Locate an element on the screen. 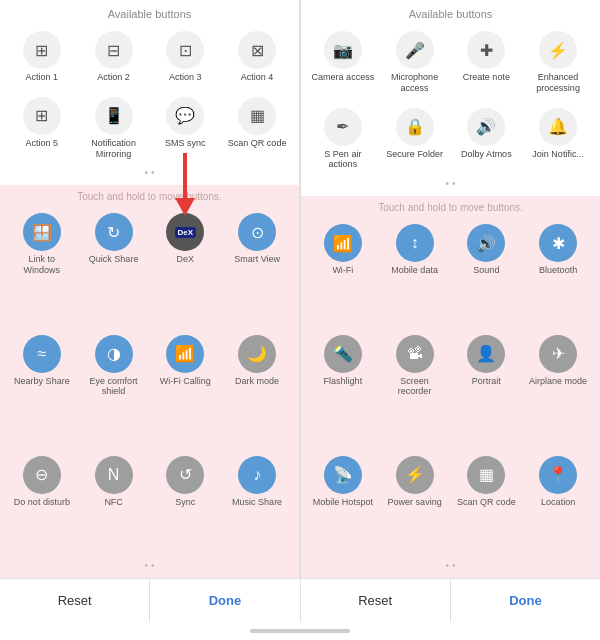  active-btn-label-5: Eye comfort shield is located at coordinates (114, 387).